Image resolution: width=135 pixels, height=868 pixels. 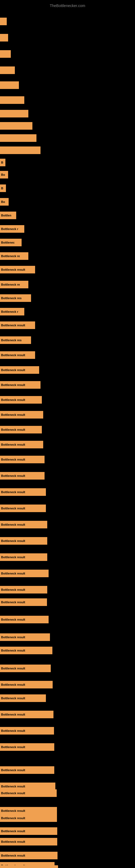 What do you see at coordinates (68, 162) in the screenshot?
I see `bar-row: B` at bounding box center [68, 162].